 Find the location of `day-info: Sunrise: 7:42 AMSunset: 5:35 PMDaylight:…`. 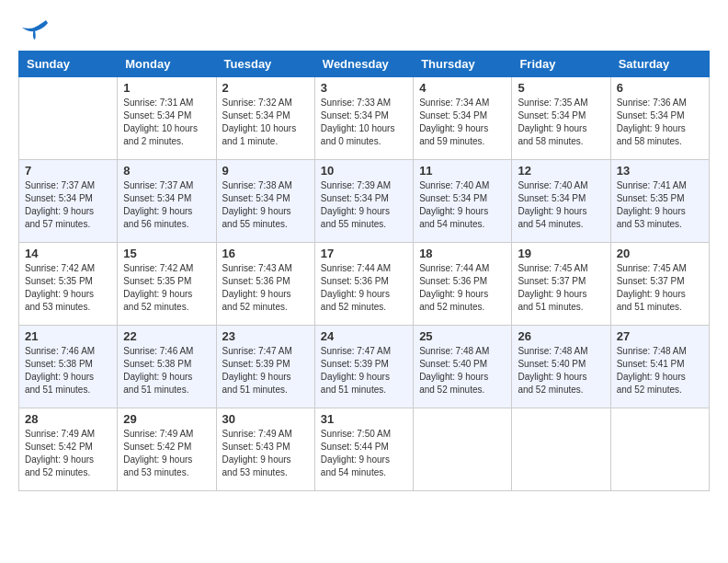

day-info: Sunrise: 7:42 AMSunset: 5:35 PMDaylight:… is located at coordinates (68, 288).